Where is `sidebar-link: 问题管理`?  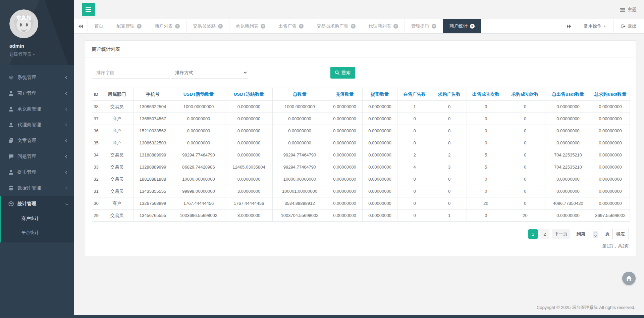
sidebar-link: 问题管理 is located at coordinates (37, 156).